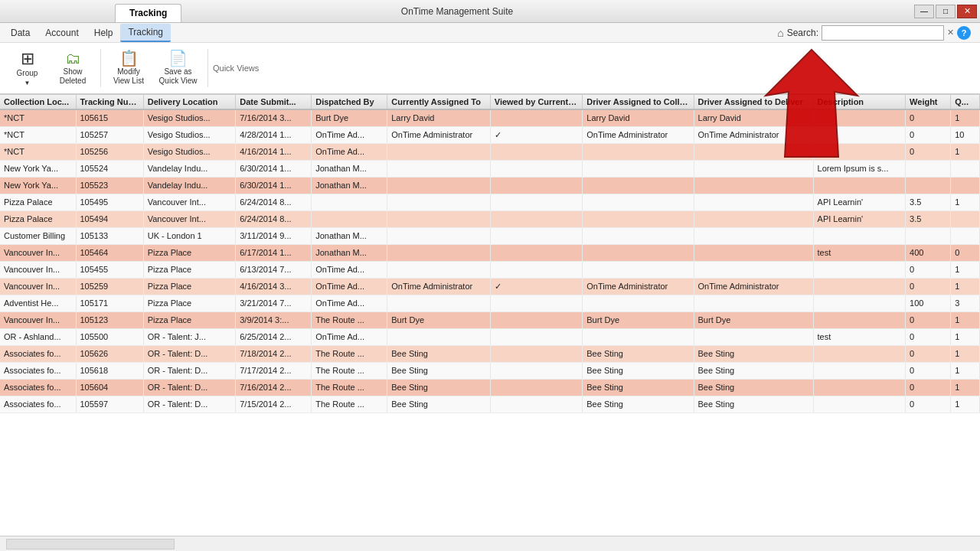  What do you see at coordinates (490, 152) in the screenshot?
I see `table-row: *NCT105256Vesigo Studios...4/16/2014 1..…` at bounding box center [490, 152].